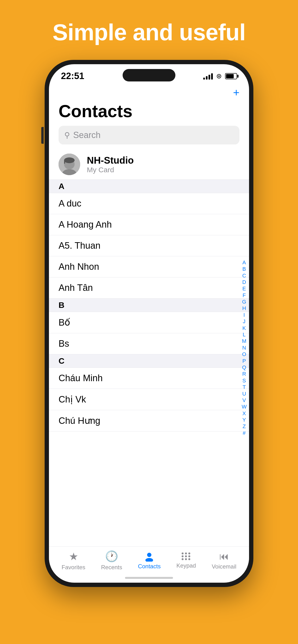  Describe the element at coordinates (149, 186) in the screenshot. I see `section-header-a: A` at that location.